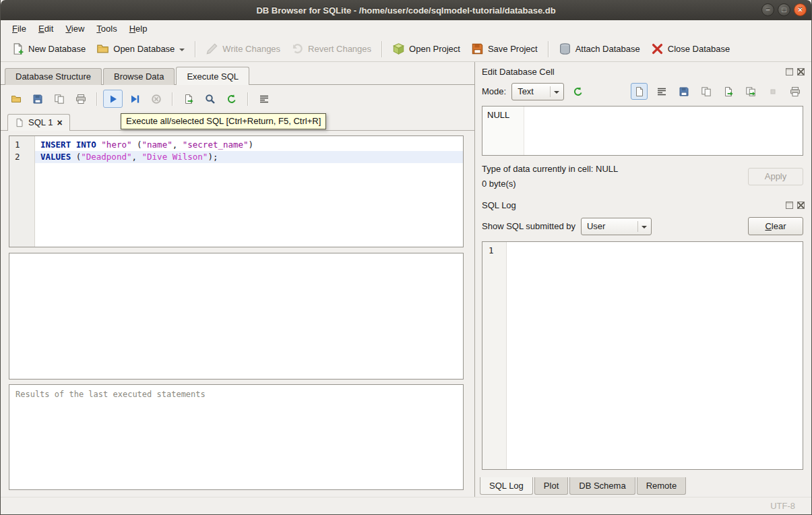 This screenshot has width=812, height=515. Describe the element at coordinates (106, 28) in the screenshot. I see `menu-tools: Tools` at that location.